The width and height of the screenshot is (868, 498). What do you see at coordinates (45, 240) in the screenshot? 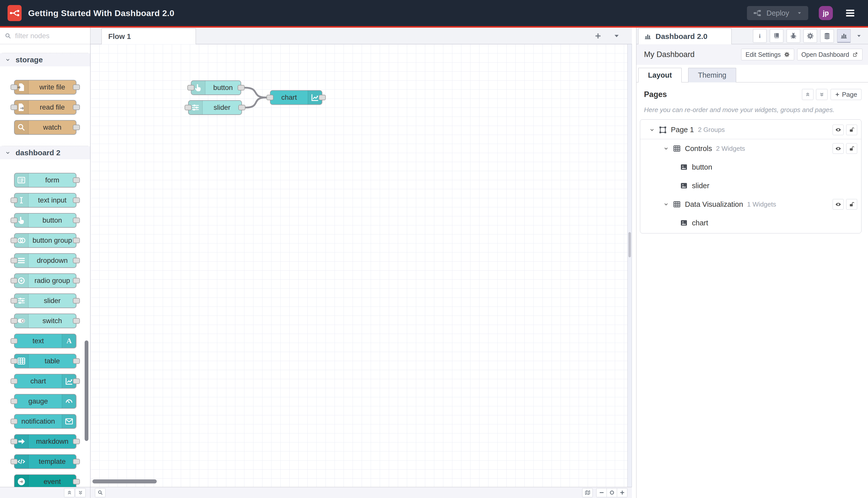
I see `palette-node-button-group: button group` at bounding box center [45, 240].